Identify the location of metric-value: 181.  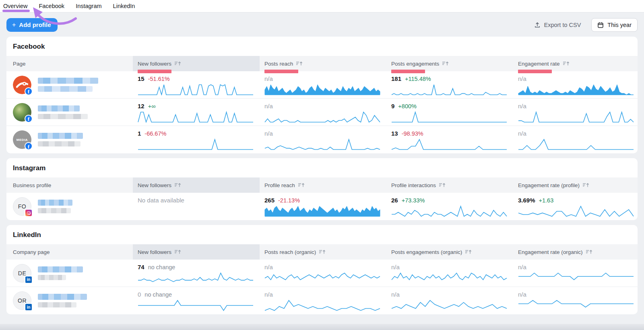
(396, 79).